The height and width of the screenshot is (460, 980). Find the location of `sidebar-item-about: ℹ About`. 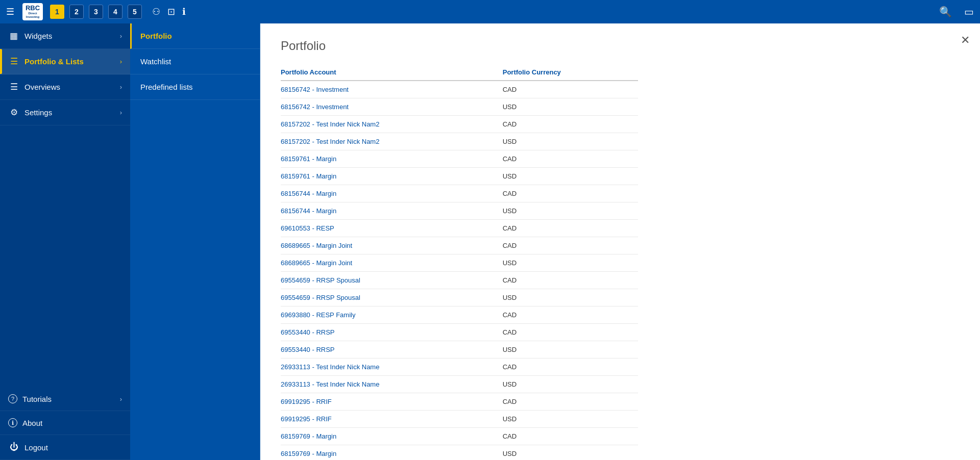

sidebar-item-about: ℹ About is located at coordinates (65, 423).